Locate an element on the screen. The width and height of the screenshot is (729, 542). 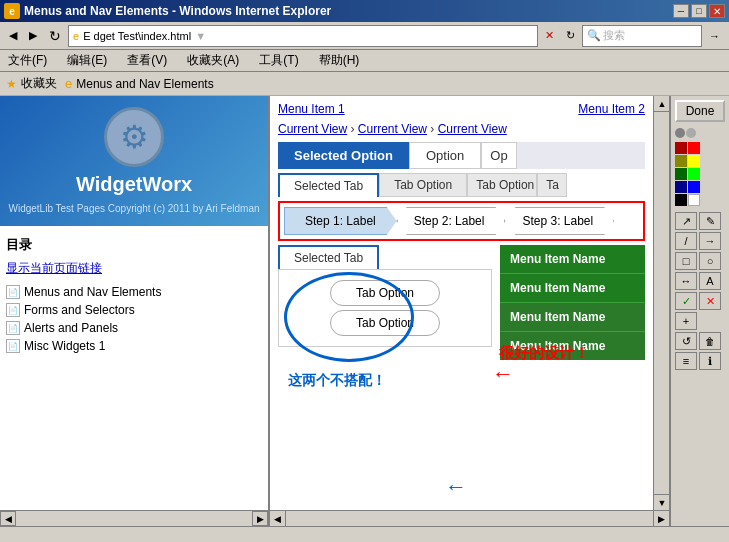
color-dark-blue is located at coordinates (681, 187).